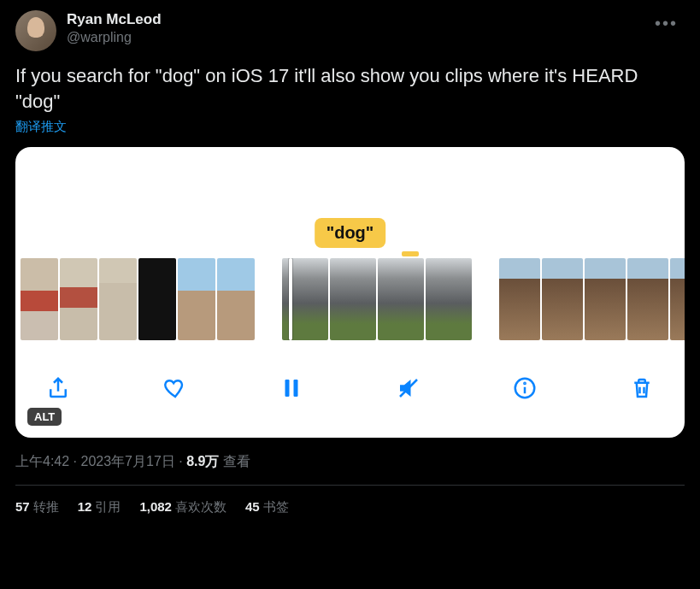  I want to click on avatar, so click(36, 31).